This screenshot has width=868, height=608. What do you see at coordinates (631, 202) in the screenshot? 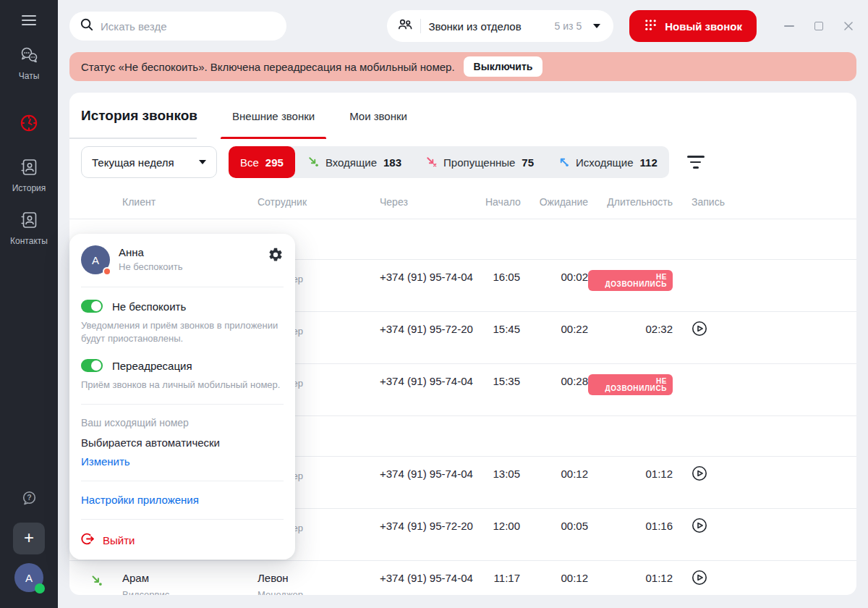
I see `column-duration: Длительность` at bounding box center [631, 202].